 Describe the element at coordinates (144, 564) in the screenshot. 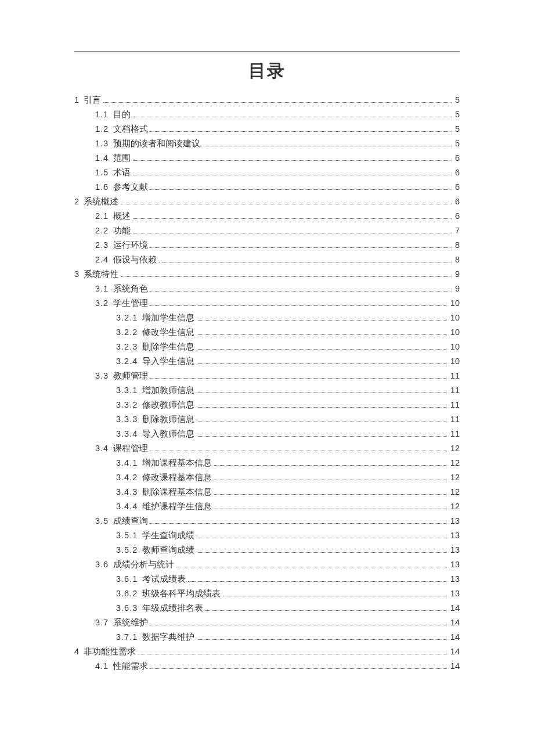

I see `toc-entry-label: 成绩分析与统计` at that location.